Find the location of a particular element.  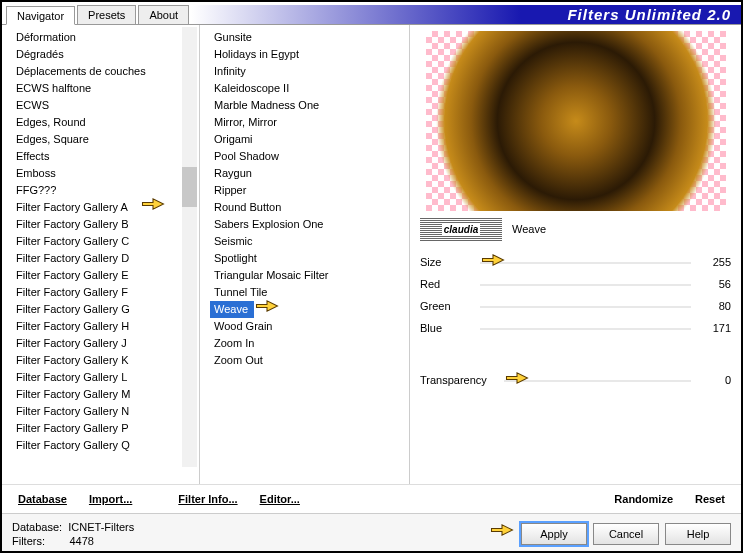

category-item: Déformation is located at coordinates (106, 38).